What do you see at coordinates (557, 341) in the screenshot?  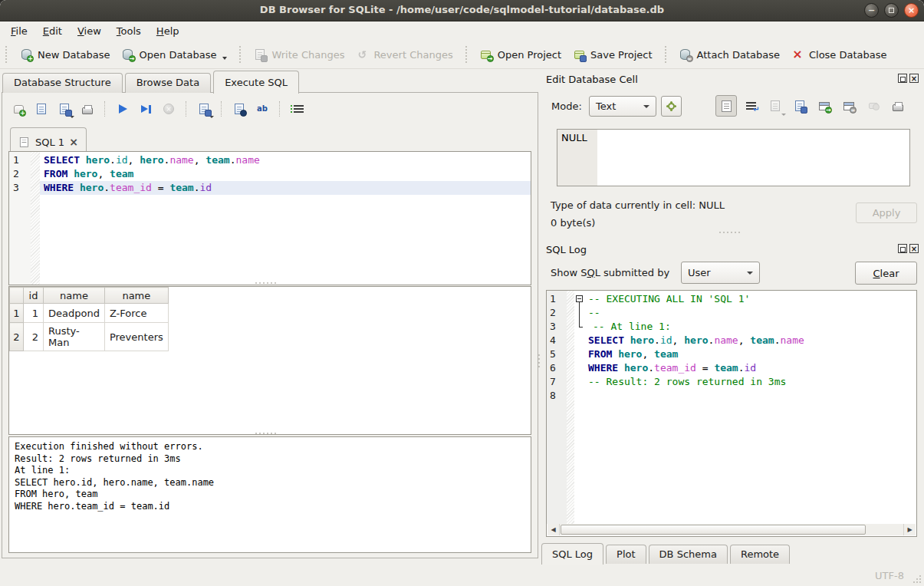 I see `line-number: 4` at bounding box center [557, 341].